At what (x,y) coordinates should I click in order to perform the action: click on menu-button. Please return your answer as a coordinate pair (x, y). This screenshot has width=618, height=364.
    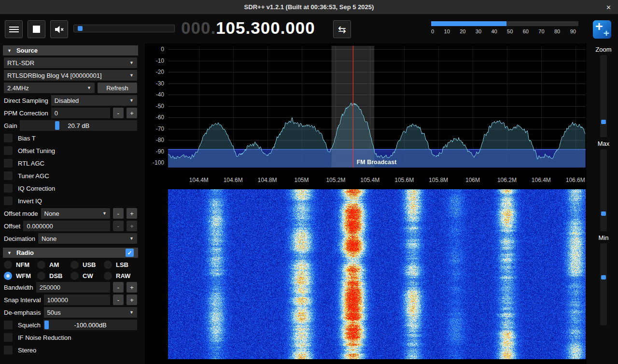
    Looking at the image, I should click on (14, 29).